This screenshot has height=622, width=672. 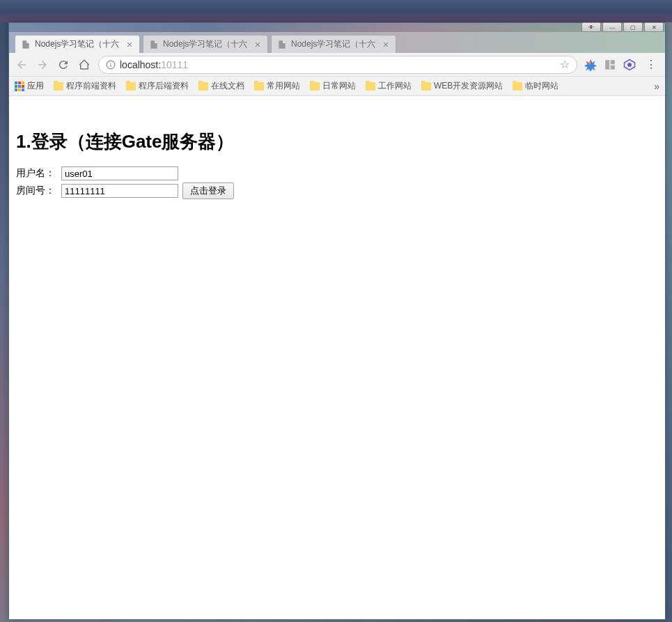 What do you see at coordinates (157, 86) in the screenshot?
I see `bookmark-folder: 程序后端资料` at bounding box center [157, 86].